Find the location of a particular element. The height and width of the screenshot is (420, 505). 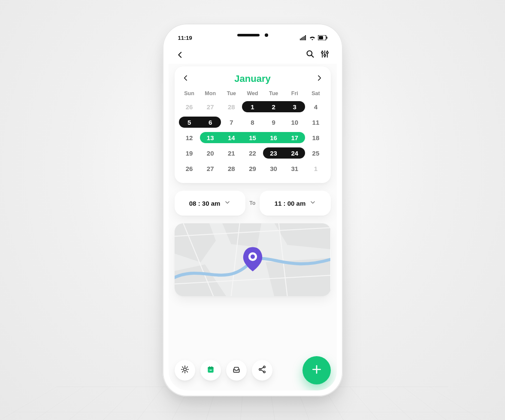

calendar-day: 10 is located at coordinates (294, 123).